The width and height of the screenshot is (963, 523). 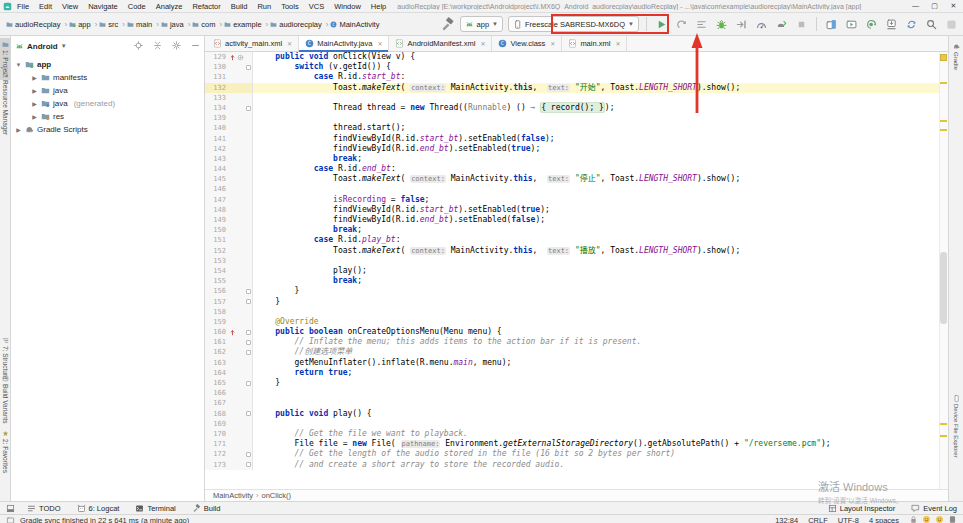 I want to click on locate-button, so click(x=138, y=46).